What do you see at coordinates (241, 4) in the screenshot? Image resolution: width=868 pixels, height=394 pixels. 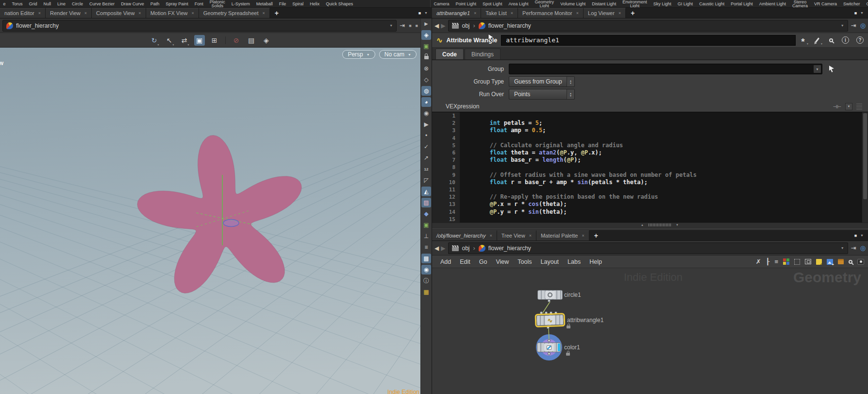 I see `shelf-tool: L-System` at bounding box center [241, 4].